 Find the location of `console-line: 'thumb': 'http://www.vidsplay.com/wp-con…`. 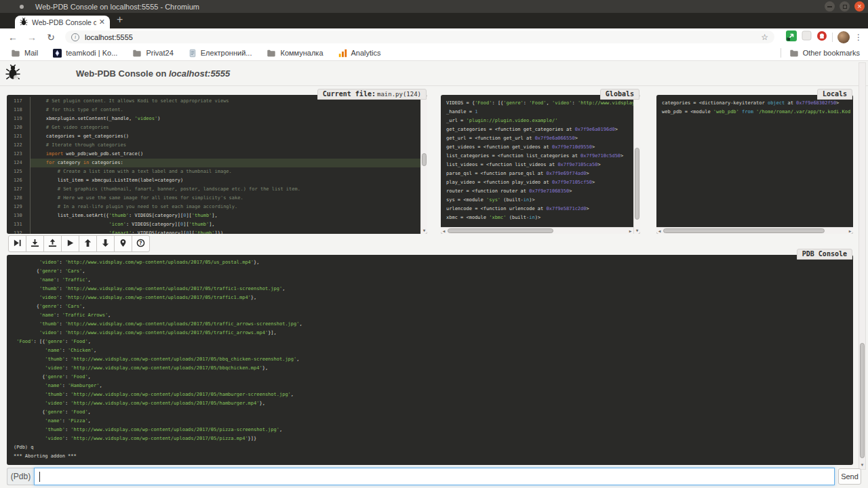

console-line: 'thumb': 'http://www.vidsplay.com/wp-con… is located at coordinates (429, 359).